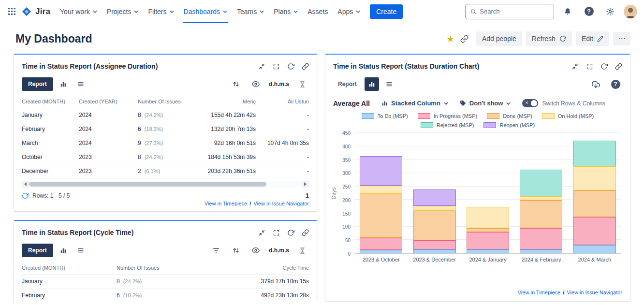 Image resolution: width=644 pixels, height=305 pixels. What do you see at coordinates (318, 12) in the screenshot?
I see `nav-item-assets: Assets` at bounding box center [318, 12].